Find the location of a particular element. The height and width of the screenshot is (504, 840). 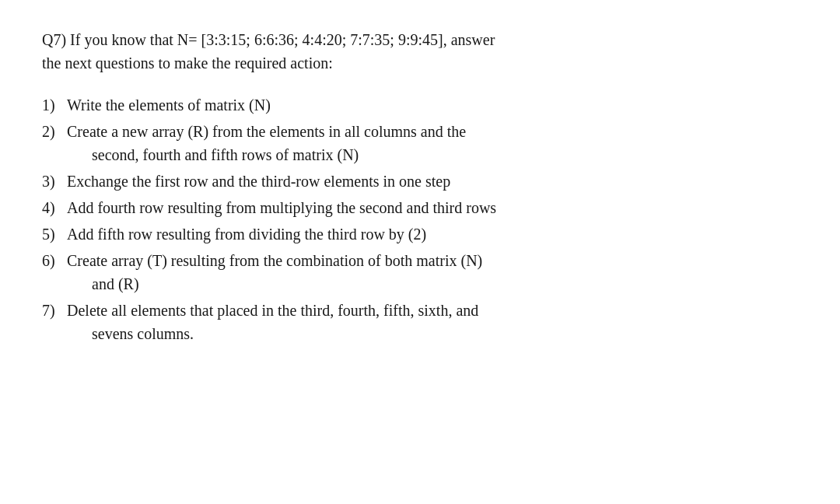

list-item: 4)Add fourth row resulting from multiply… is located at coordinates (269, 208).